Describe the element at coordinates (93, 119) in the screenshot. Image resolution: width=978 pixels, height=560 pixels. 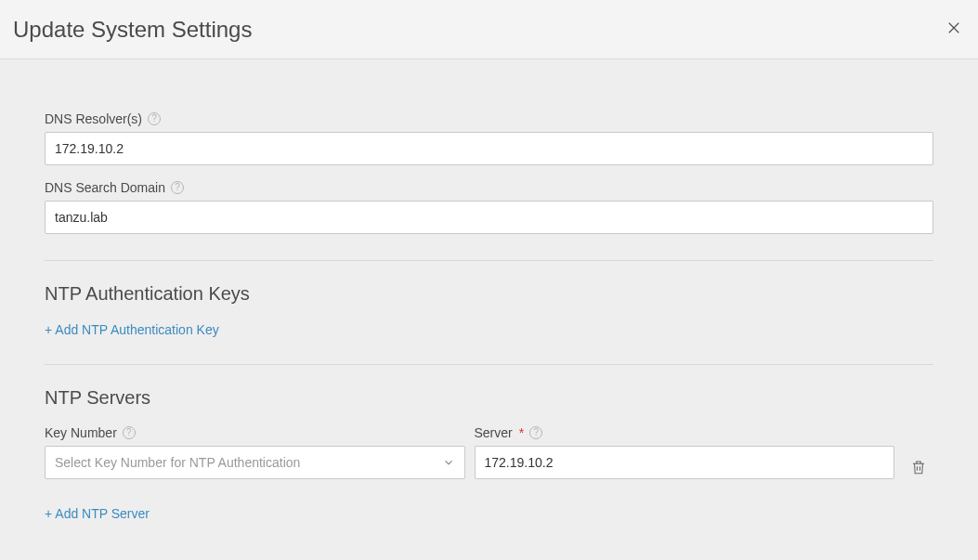
I see `dns-resolver-label-text: DNS Resolver(s)` at that location.